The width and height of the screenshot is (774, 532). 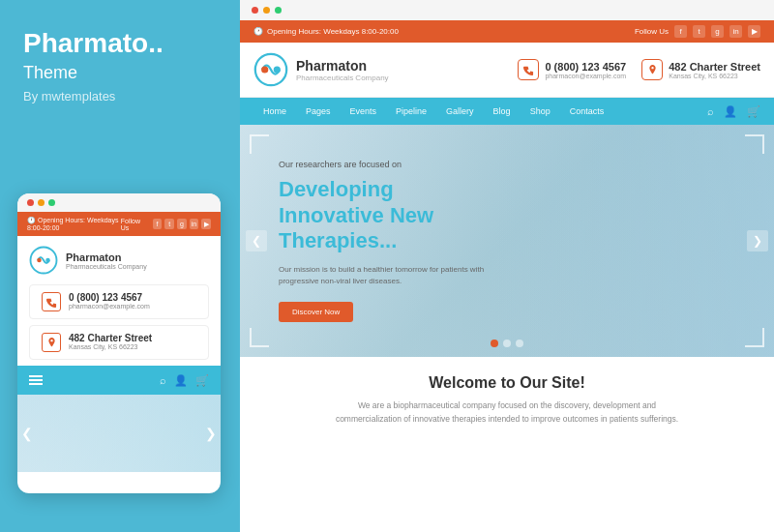 I want to click on hamburger-line2, so click(x=36, y=380).